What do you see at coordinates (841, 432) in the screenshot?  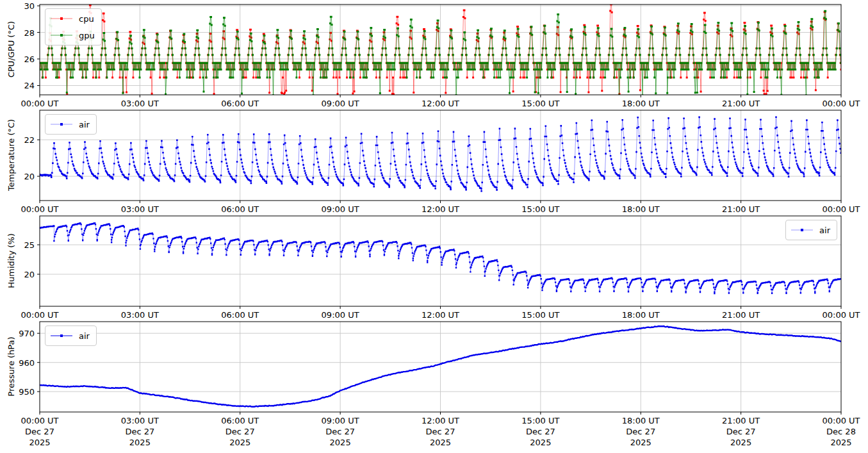 I see `x-tick-date-label: Dec 28` at bounding box center [841, 432].